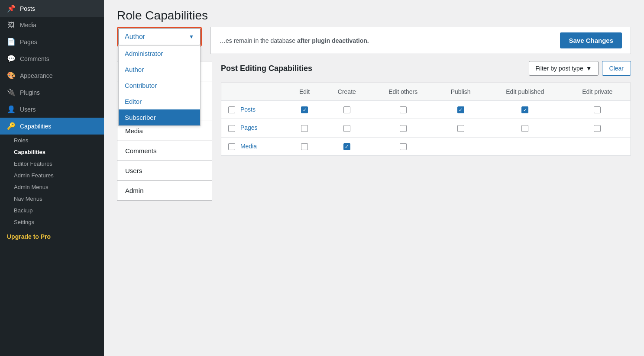 This screenshot has height=356, width=644. Describe the element at coordinates (374, 16) in the screenshot. I see `page-title: Role Capabilities` at that location.